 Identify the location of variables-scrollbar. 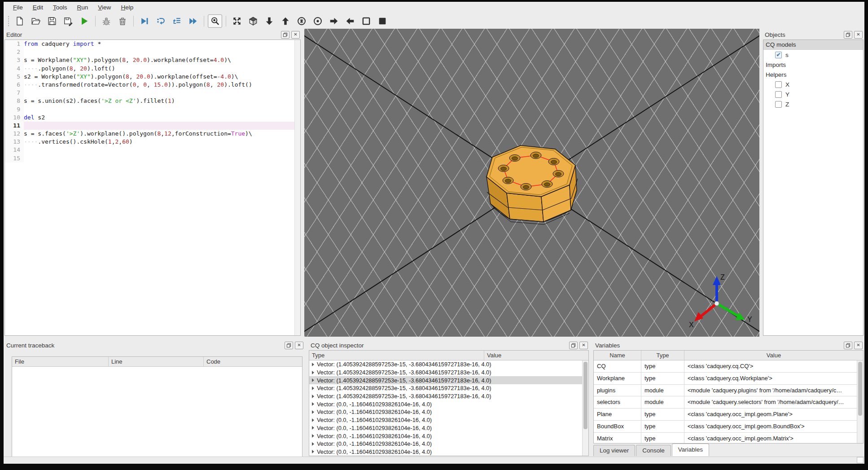
(860, 402).